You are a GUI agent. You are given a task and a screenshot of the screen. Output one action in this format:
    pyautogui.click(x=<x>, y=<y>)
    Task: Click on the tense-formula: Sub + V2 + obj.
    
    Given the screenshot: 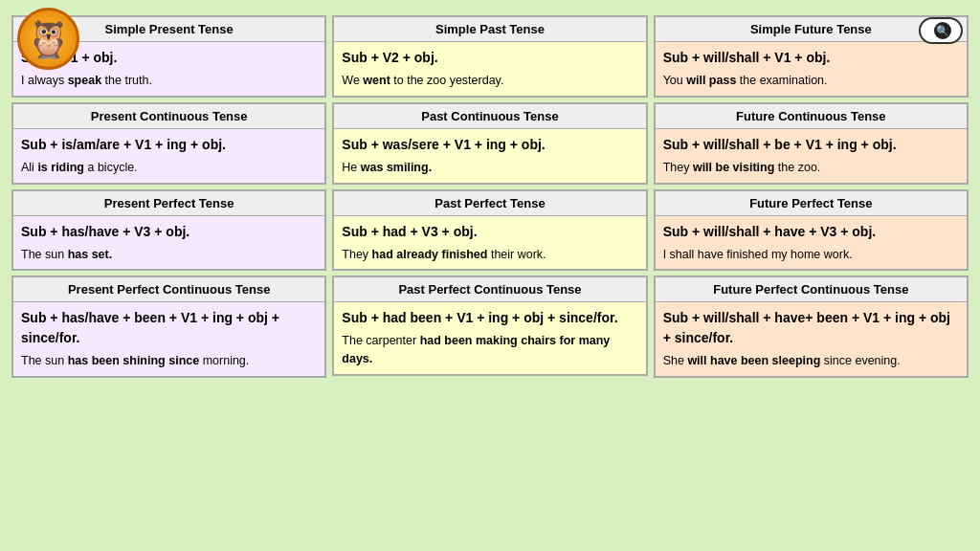 What is the action you would take?
    pyautogui.click(x=490, y=57)
    